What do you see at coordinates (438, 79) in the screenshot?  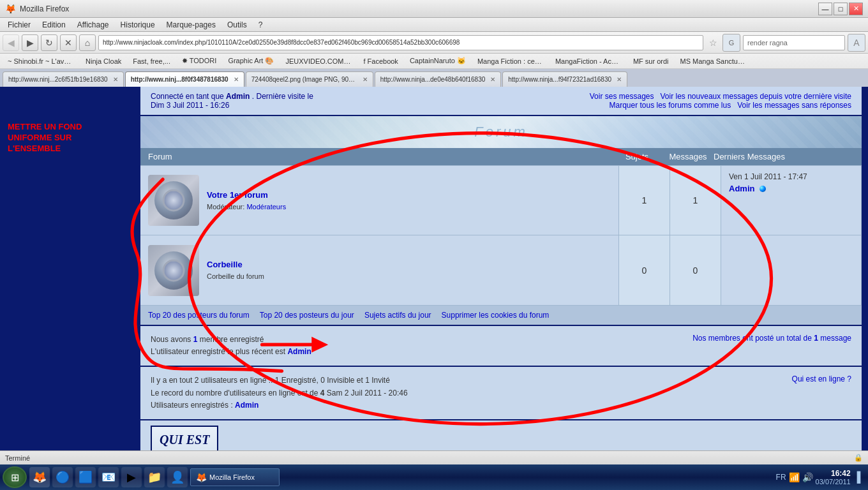 I see `tab-3: http://www.ninja...de0e48b640f16830 ✕` at bounding box center [438, 79].